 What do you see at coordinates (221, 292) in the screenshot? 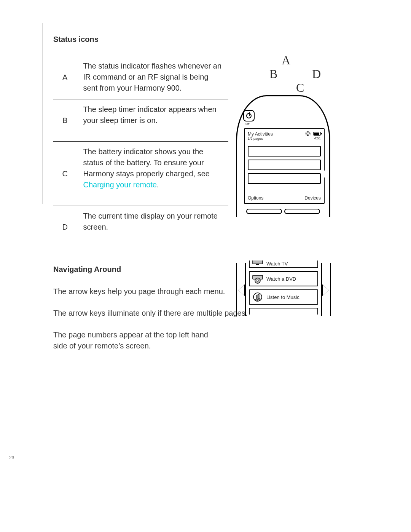
I see `nav-para-1: The arrow keys help you page through eac…` at bounding box center [221, 292].